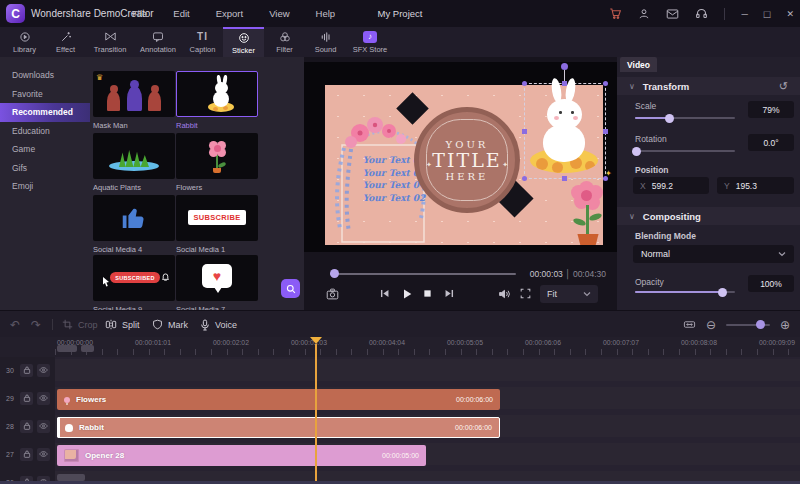 This screenshot has width=800, height=484. I want to click on sidebar-item-emoji: Emoji, so click(45, 186).